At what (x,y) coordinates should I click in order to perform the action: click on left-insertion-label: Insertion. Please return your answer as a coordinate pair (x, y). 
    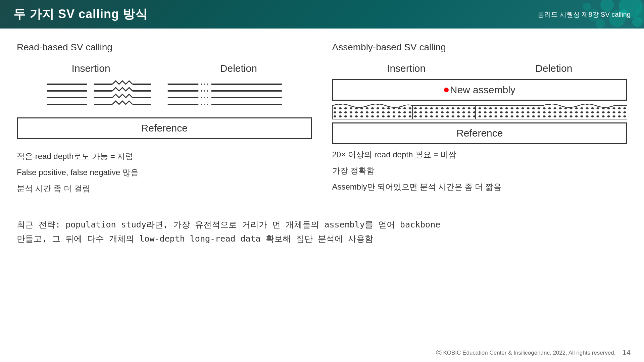
    Looking at the image, I should click on (91, 68).